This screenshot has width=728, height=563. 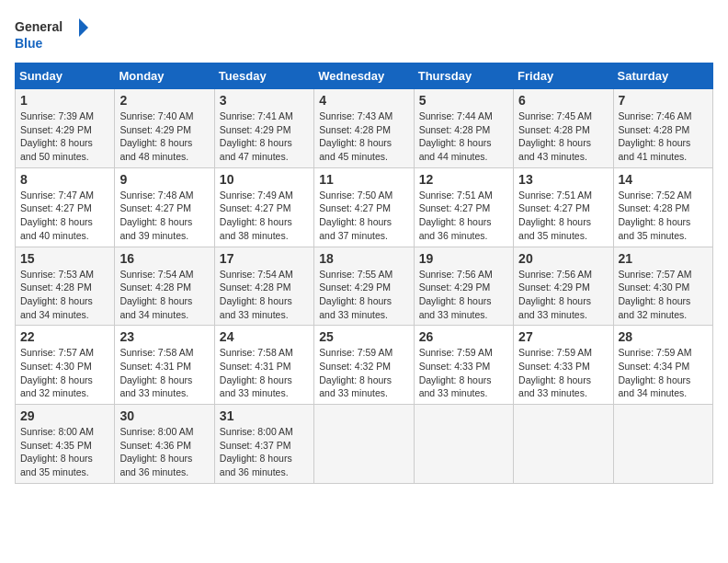 What do you see at coordinates (664, 136) in the screenshot?
I see `day-info: Sunrise: 7:46 AMSunset: 4:28 PMDaylight:…` at bounding box center [664, 136].